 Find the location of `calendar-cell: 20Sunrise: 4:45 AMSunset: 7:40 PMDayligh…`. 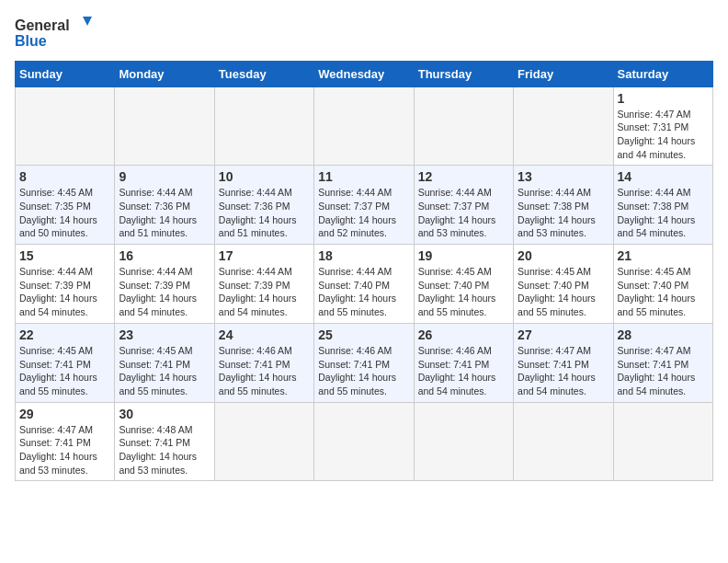

calendar-cell: 20Sunrise: 4:45 AMSunset: 7:40 PMDayligh… is located at coordinates (563, 284).